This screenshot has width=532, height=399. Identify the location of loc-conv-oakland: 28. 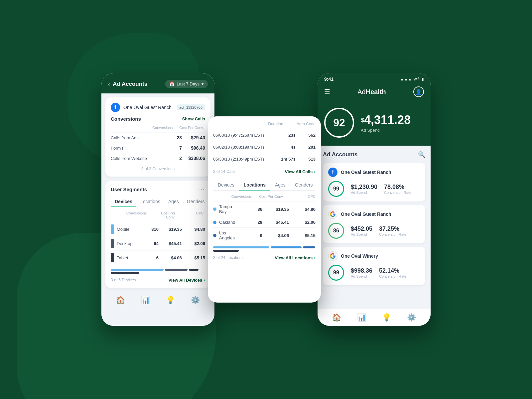
(249, 222).